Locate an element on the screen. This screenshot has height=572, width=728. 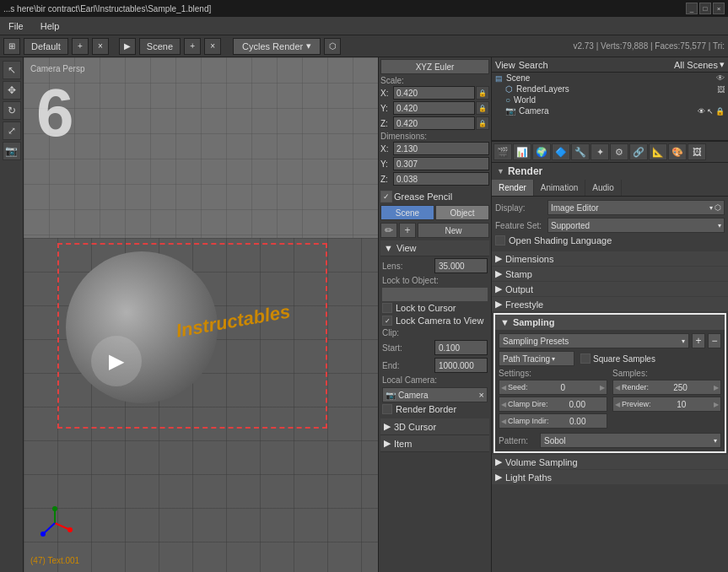
scale-x-field: 0.420 is located at coordinates (434, 93).